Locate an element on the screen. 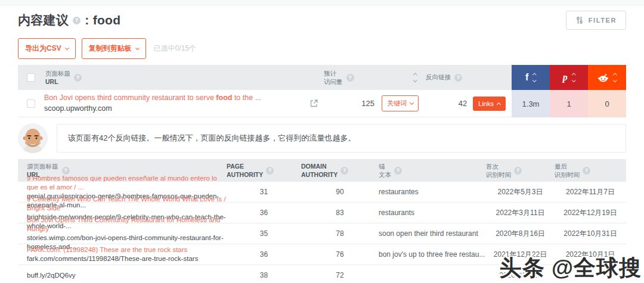  row-checkbox is located at coordinates (31, 104).